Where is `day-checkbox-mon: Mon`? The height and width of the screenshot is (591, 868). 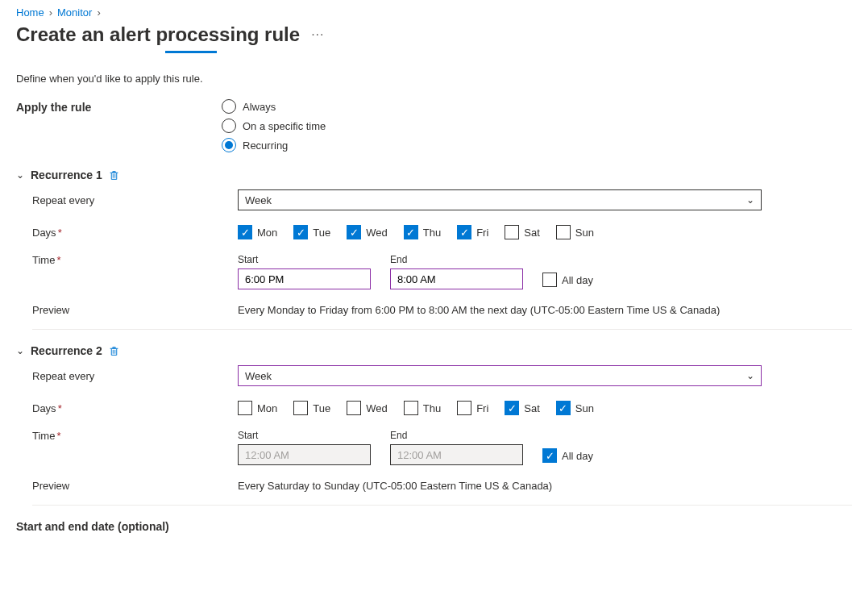
day-checkbox-mon: Mon is located at coordinates (258, 408).